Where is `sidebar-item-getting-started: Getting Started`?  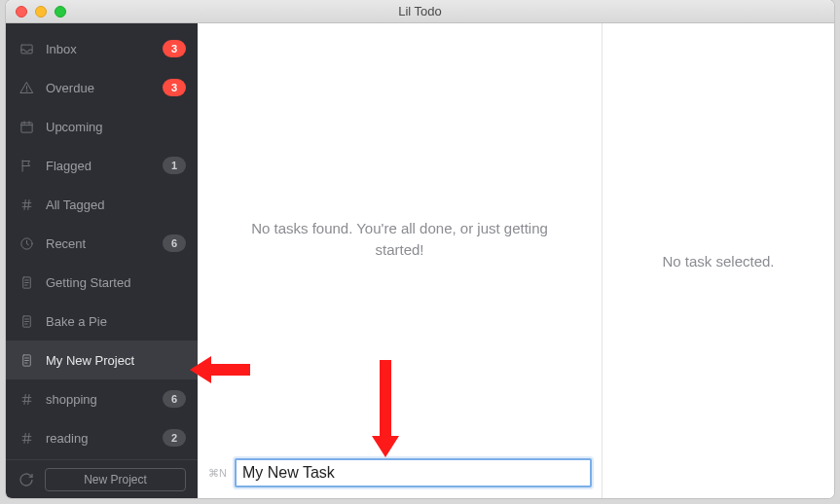 sidebar-item-getting-started: Getting Started is located at coordinates (101, 282).